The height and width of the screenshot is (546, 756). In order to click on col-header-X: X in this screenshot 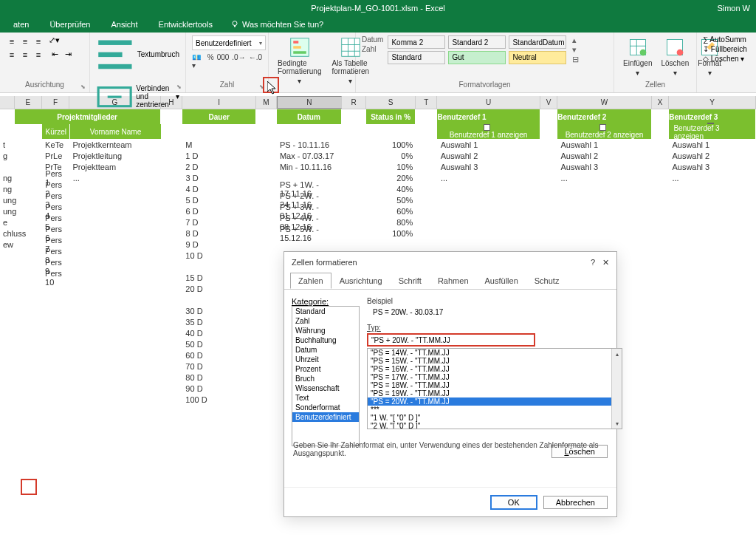, I will do `click(661, 102)`.